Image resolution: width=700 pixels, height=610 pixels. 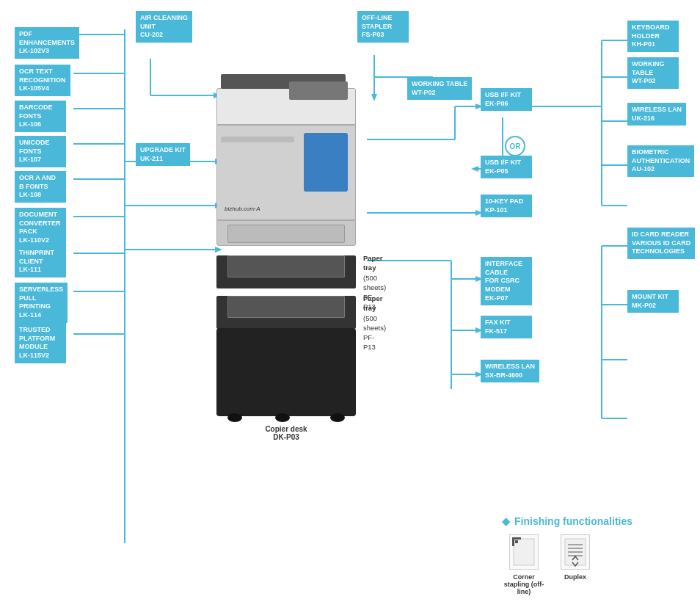 I want to click on printer-image: bizhub.com·A, so click(x=290, y=161).